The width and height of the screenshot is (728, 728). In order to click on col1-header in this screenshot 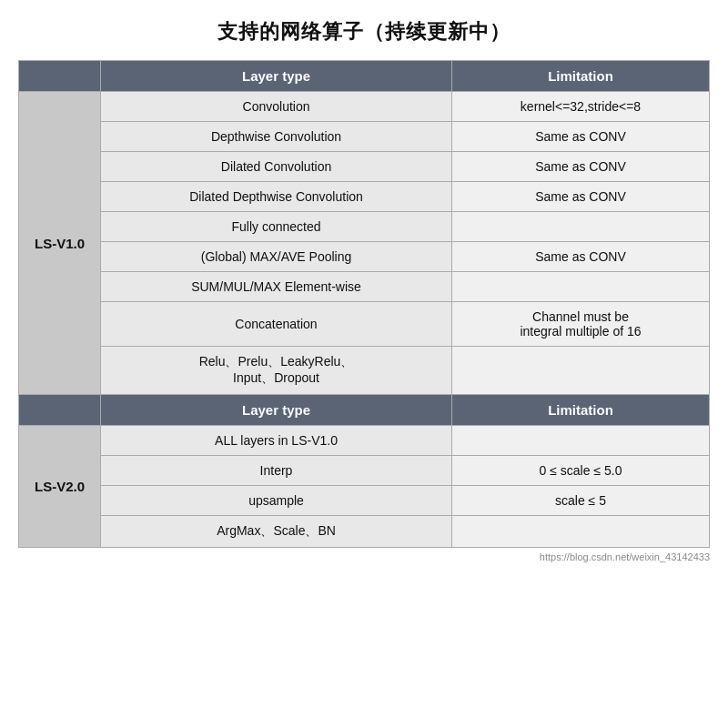, I will do `click(60, 76)`.